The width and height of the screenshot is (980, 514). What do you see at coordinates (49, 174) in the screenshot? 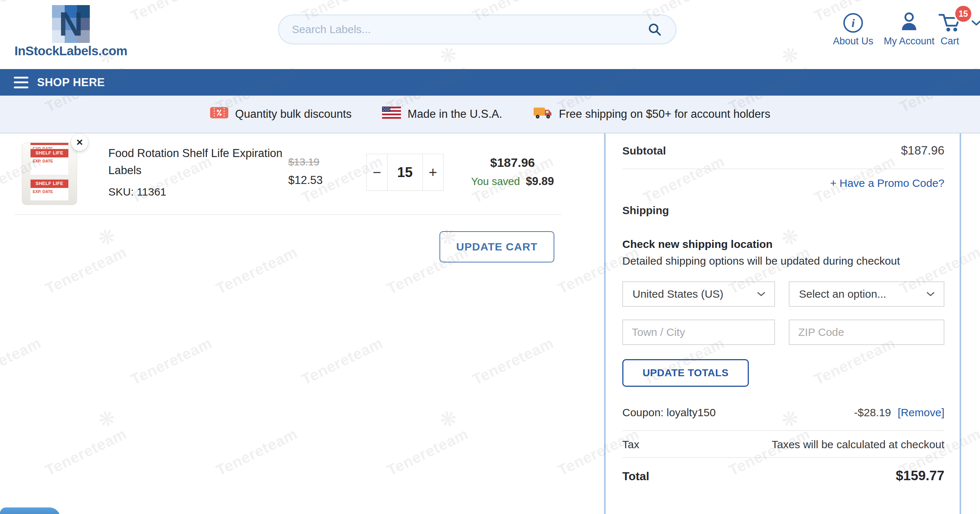
I see `product-image: EXP. DATE SHELF LIFE EXP. DATE SHELF LIF…` at bounding box center [49, 174].